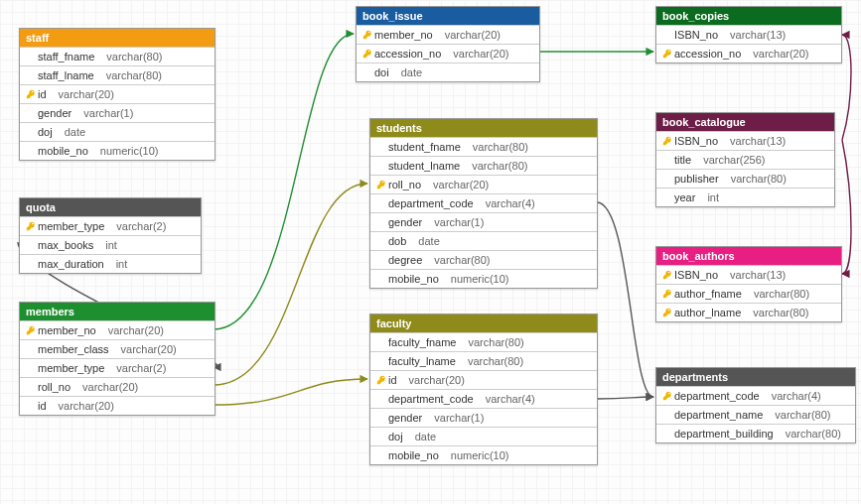  What do you see at coordinates (110, 207) in the screenshot?
I see `entity-header: quota` at bounding box center [110, 207].